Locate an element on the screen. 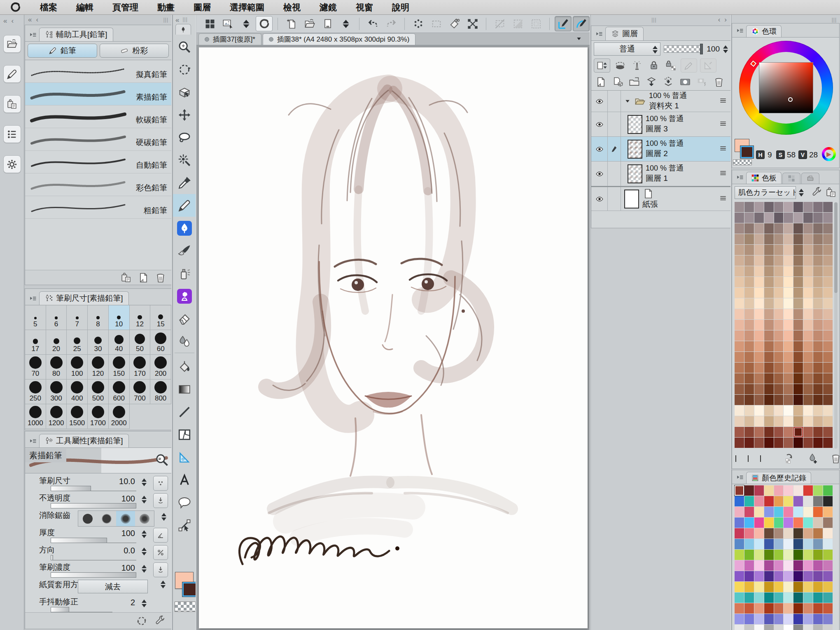  color-history-panel-tab: 顏色歷史記錄 is located at coordinates (779, 478).